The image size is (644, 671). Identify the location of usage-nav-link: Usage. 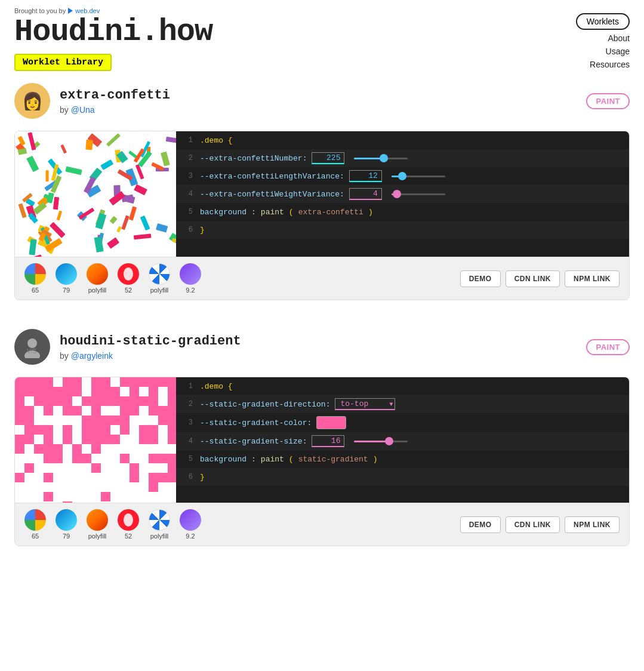
(618, 51).